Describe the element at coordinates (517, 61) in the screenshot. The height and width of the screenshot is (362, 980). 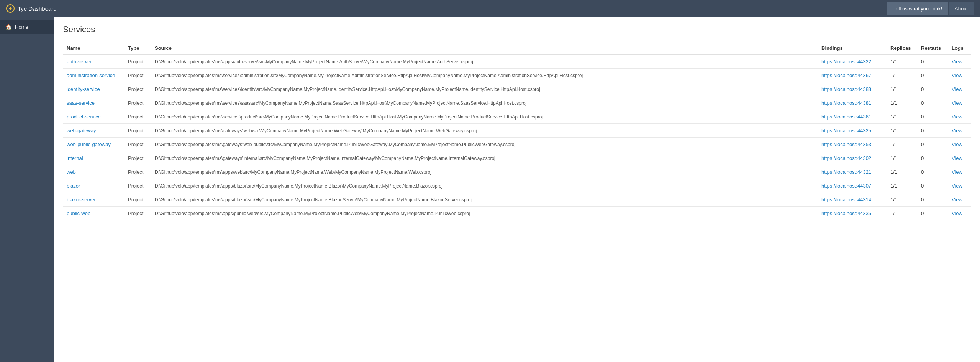
I see `table-row: auth-server Project D:\Github\volo\abp\t…` at that location.